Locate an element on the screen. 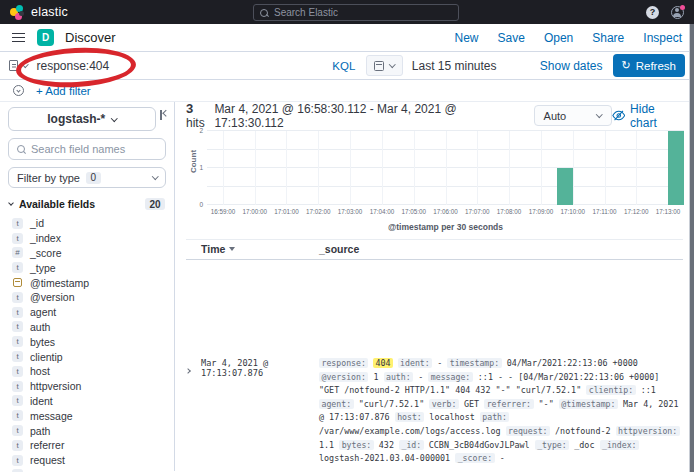 The image size is (694, 472). search-icon is located at coordinates (21, 149).